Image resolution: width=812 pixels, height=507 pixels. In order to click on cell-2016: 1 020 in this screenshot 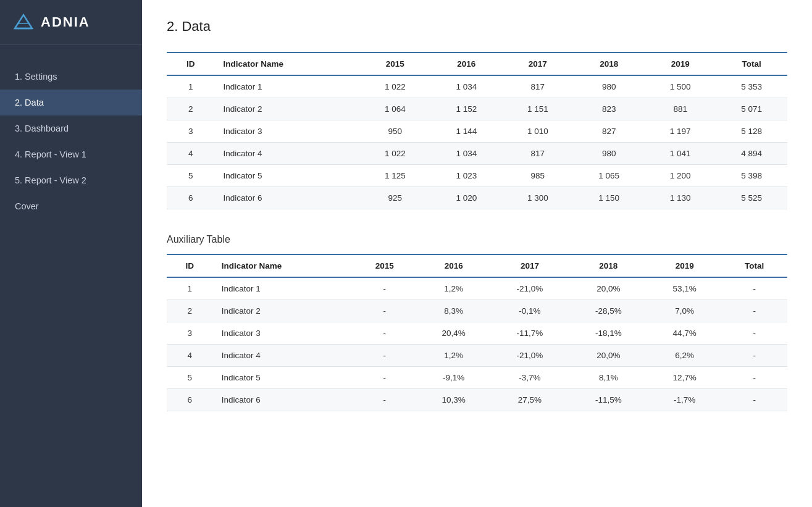, I will do `click(467, 198)`.